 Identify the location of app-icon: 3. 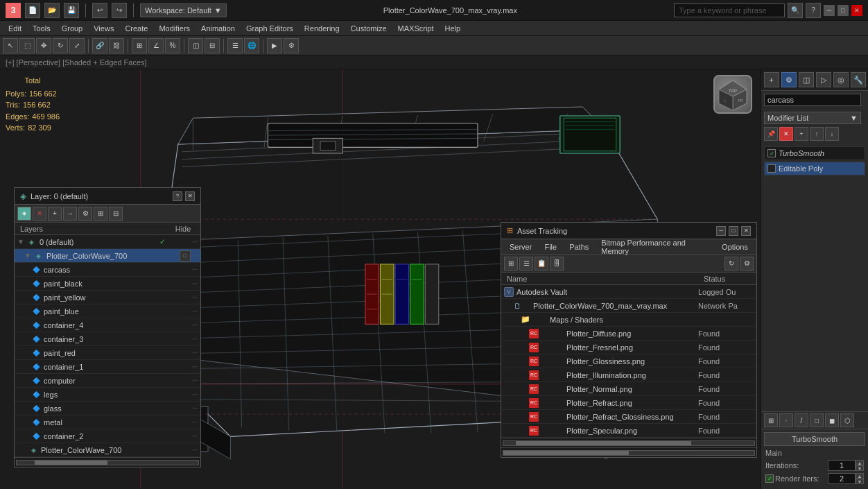
(13, 10).